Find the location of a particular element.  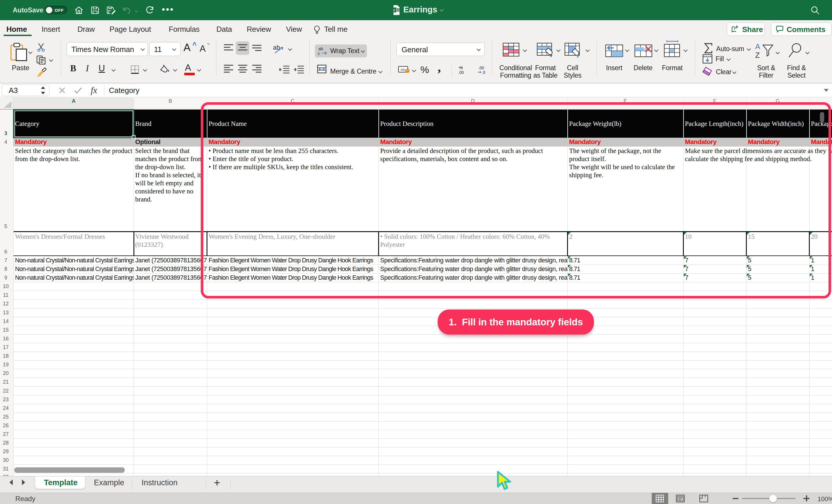

svg-text: A is located at coordinates (758, 47).